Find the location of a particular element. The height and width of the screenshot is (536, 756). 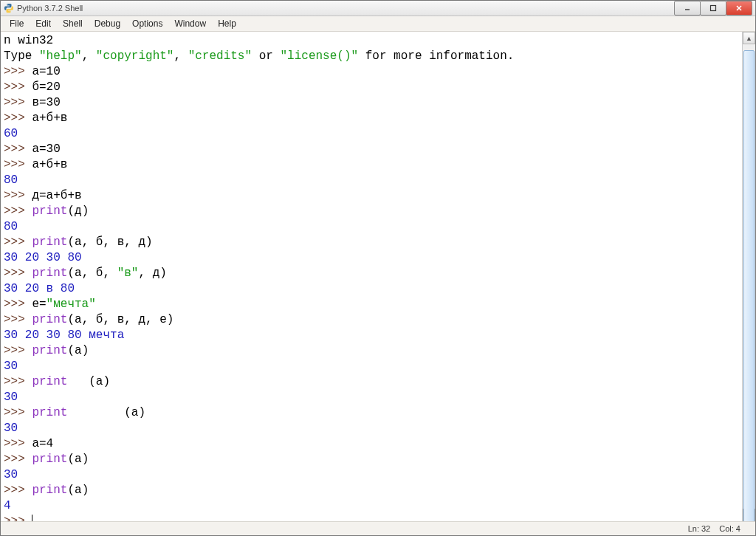

window-title: Python 3.7.2 Shell is located at coordinates (50, 8).